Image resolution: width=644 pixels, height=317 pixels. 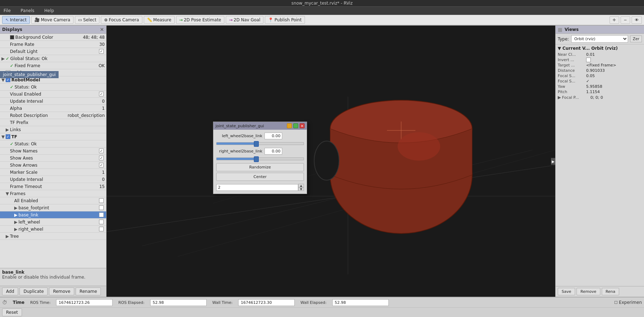 I want to click on base-link-row: ▶ base_link, so click(x=53, y=215).